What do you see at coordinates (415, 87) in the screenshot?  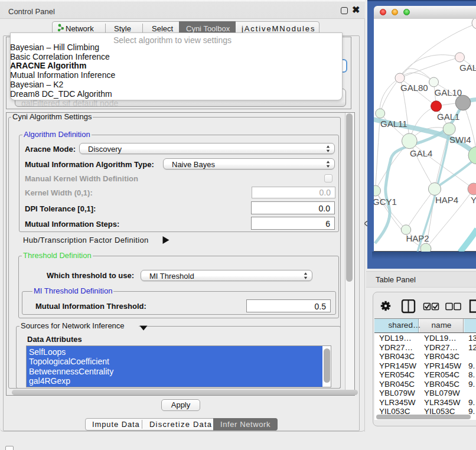 I see `svg-text: GAL80` at bounding box center [415, 87].